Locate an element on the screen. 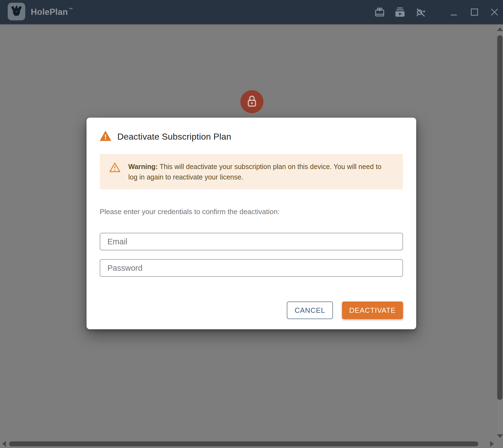 Image resolution: width=503 pixels, height=448 pixels. warning-bold-label: Warning: is located at coordinates (143, 167).